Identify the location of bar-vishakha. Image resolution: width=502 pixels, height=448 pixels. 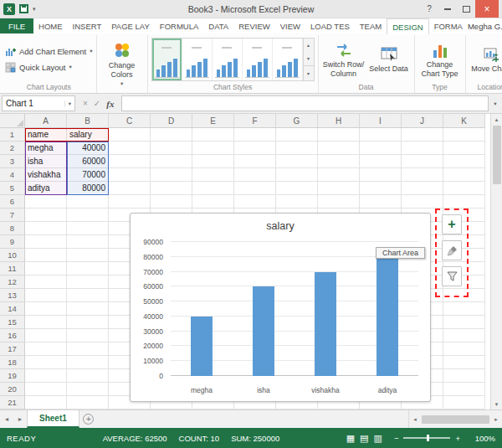
(325, 324).